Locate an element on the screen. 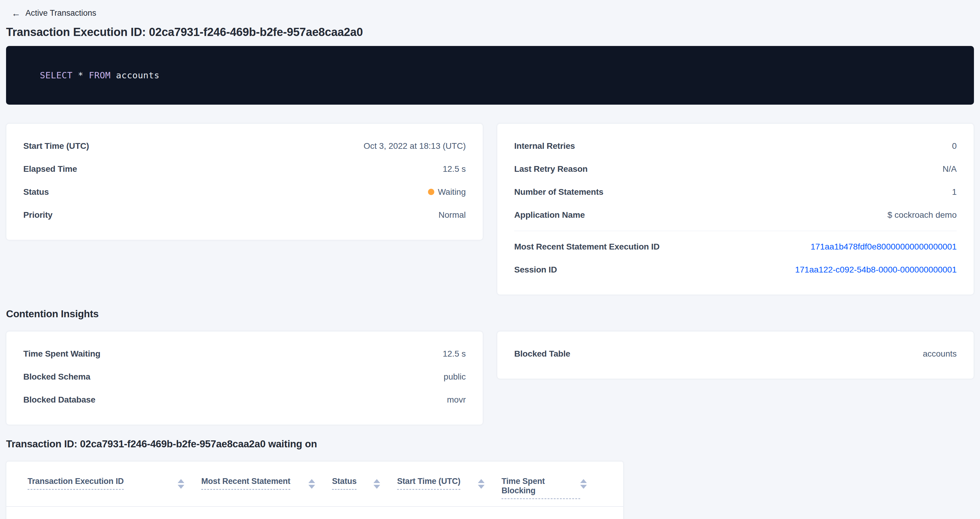 The image size is (980, 519). waiting-on-table: Transaction Execution ID Most Recent Sta… is located at coordinates (315, 490).